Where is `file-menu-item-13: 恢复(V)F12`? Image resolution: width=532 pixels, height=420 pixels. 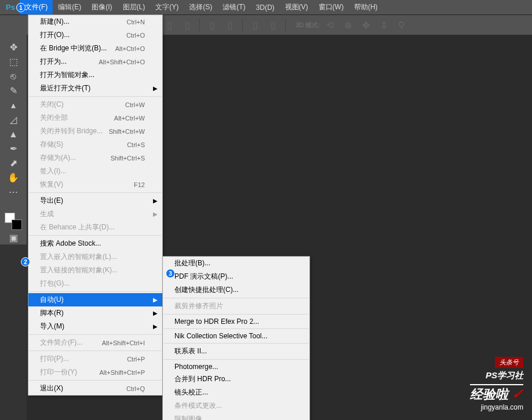 file-menu-item-13: 恢复(V)F12 is located at coordinates (95, 184).